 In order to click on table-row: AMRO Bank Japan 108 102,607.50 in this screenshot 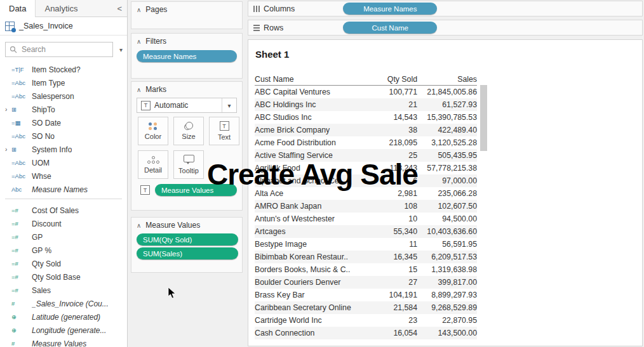, I will do `click(366, 206)`.